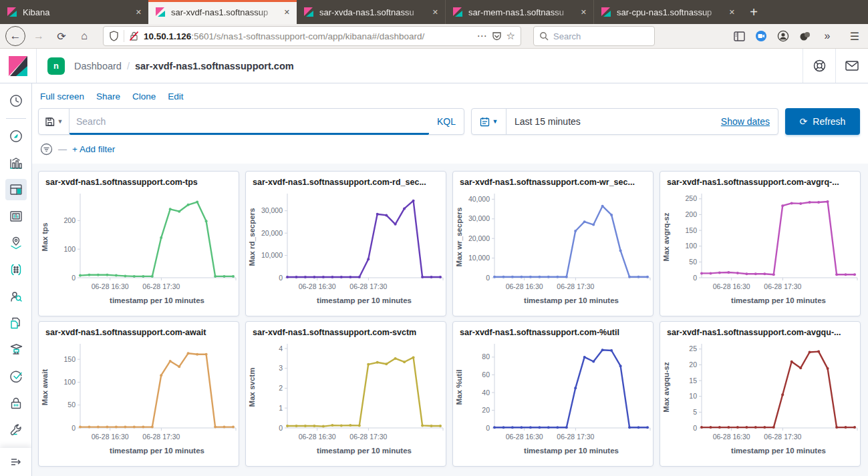  What do you see at coordinates (16, 136) in the screenshot?
I see `sidebar-item-discover` at bounding box center [16, 136].